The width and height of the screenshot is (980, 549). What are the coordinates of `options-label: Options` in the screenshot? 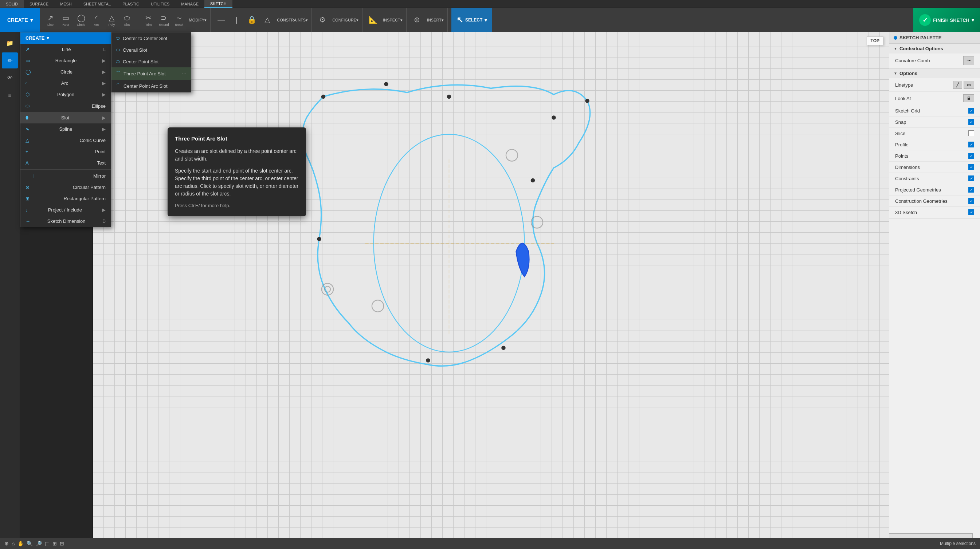 It's located at (908, 73).